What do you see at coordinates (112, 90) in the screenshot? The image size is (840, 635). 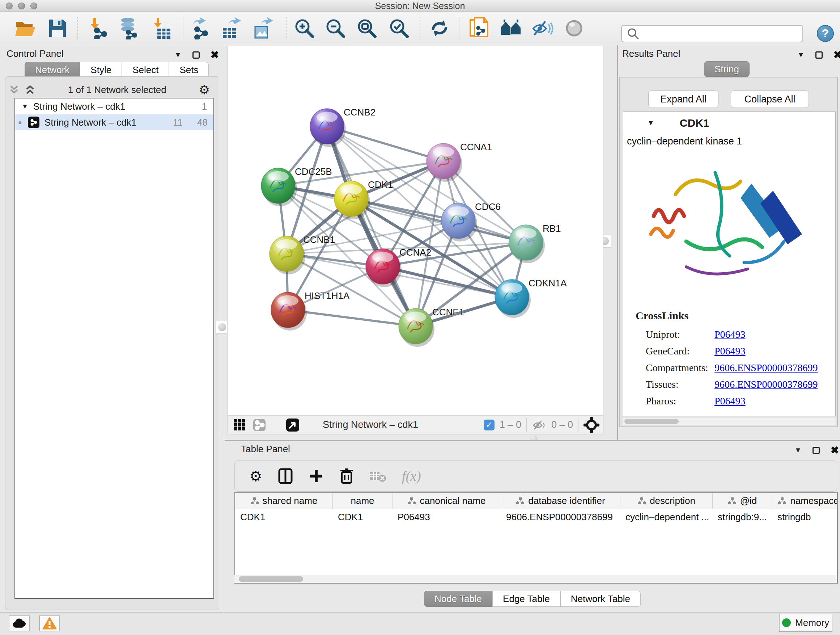 I see `network-selection-header: 1 of 1 Network selected ⚙` at bounding box center [112, 90].